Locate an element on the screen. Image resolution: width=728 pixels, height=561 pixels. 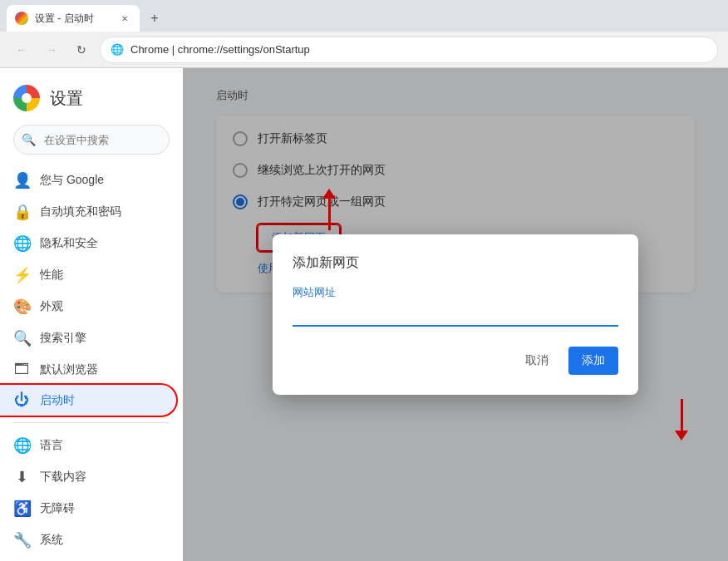
sidebar-item-appearance: 🎨 外观 is located at coordinates (88, 307).